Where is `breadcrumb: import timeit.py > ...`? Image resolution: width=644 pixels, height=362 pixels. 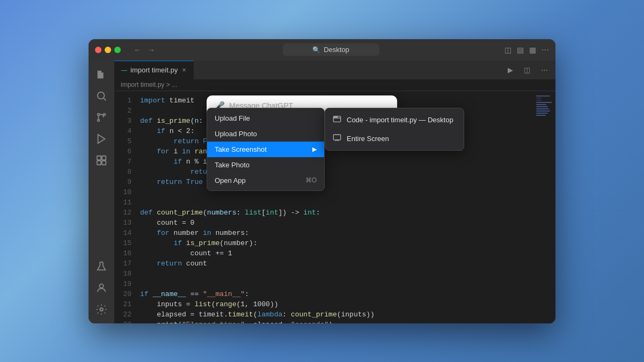 breadcrumb: import timeit.py > ... is located at coordinates (335, 85).